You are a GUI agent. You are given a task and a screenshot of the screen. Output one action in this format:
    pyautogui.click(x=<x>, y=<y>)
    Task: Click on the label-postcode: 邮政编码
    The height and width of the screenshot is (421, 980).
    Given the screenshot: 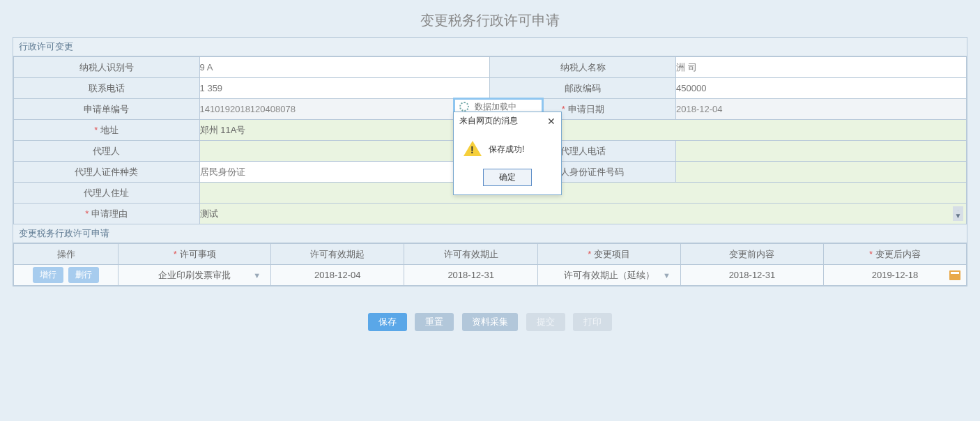 What is the action you would take?
    pyautogui.click(x=583, y=88)
    